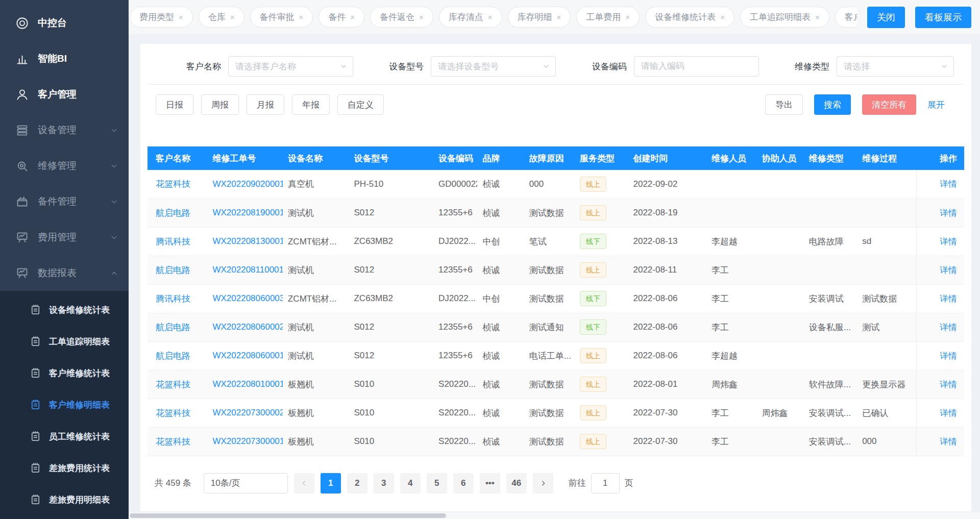 This screenshot has width=980, height=519. I want to click on report-range-button: 日报, so click(175, 105).